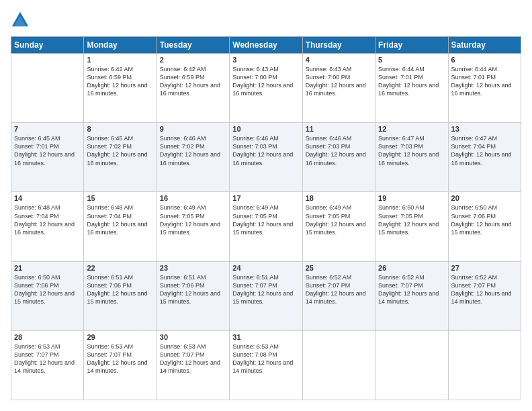 The image size is (532, 411). I want to click on day-number: 6, so click(485, 60).